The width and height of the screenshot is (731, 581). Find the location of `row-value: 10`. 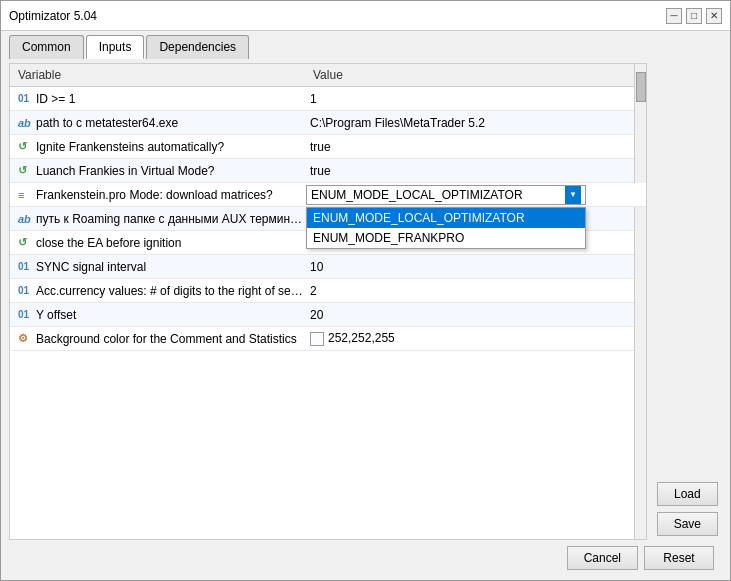

row-value: 10 is located at coordinates (472, 267).